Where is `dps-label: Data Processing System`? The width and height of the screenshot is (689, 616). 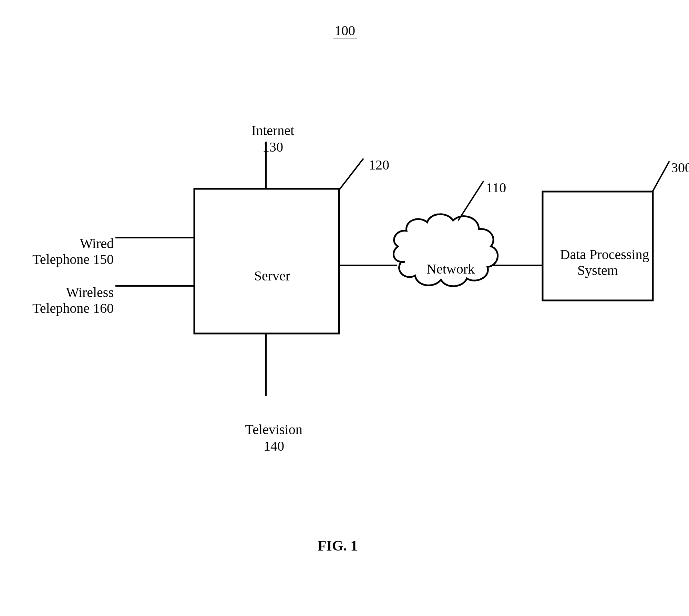
dps-label: Data Processing System is located at coordinates (598, 263).